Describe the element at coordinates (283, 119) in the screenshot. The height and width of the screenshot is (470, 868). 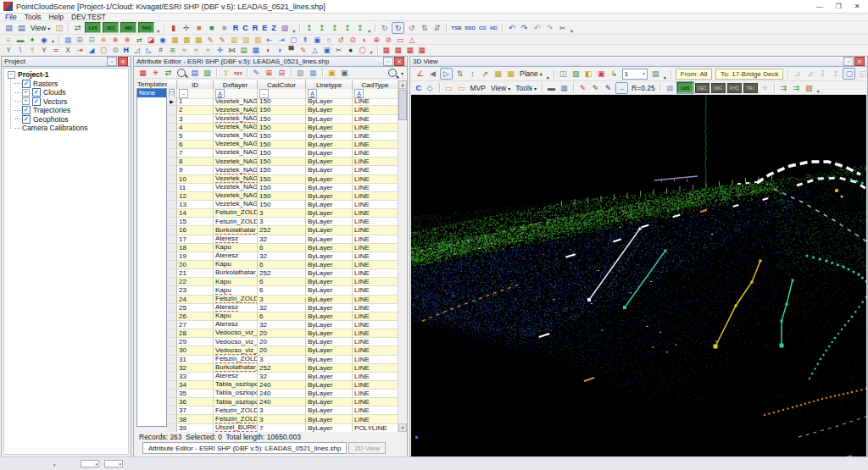
I see `table-row: 3Vezetek_NAGY150ByLayerLINE` at that location.